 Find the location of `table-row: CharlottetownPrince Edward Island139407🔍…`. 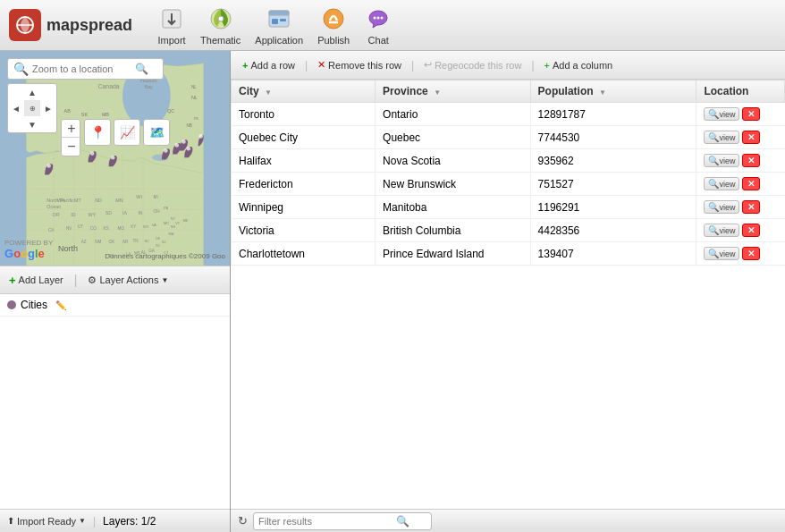

table-row: CharlottetownPrince Edward Island139407🔍… is located at coordinates (508, 254).